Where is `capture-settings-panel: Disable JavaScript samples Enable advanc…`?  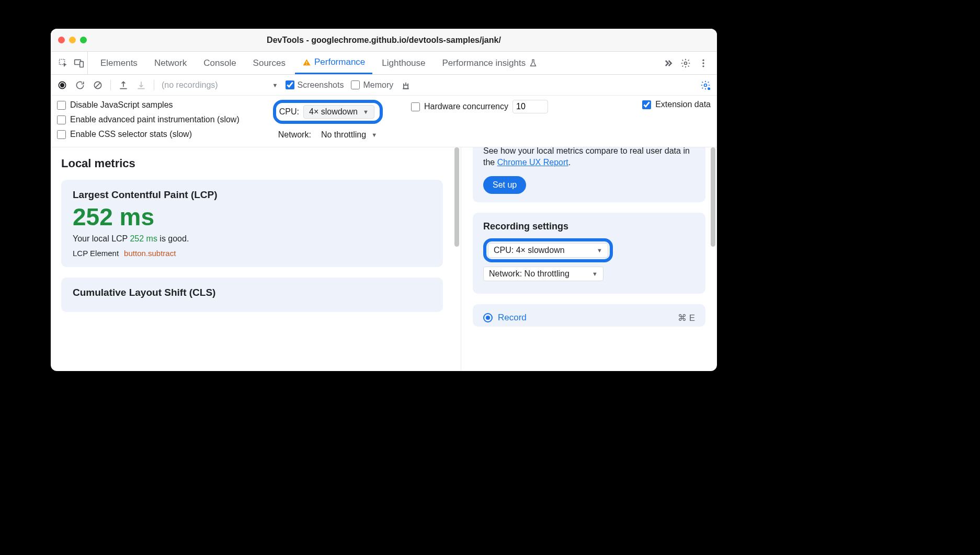
capture-settings-panel: Disable JavaScript samples Enable advanc… is located at coordinates (384, 121).